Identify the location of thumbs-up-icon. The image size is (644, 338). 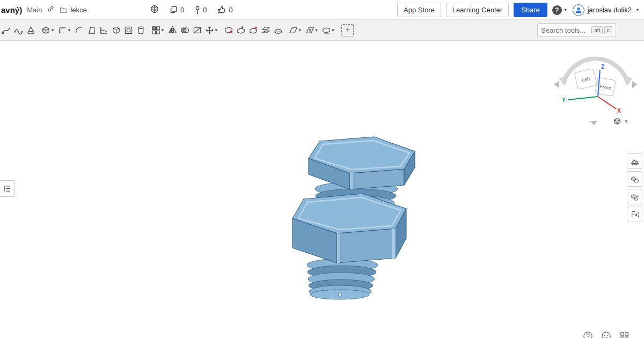
(222, 10).